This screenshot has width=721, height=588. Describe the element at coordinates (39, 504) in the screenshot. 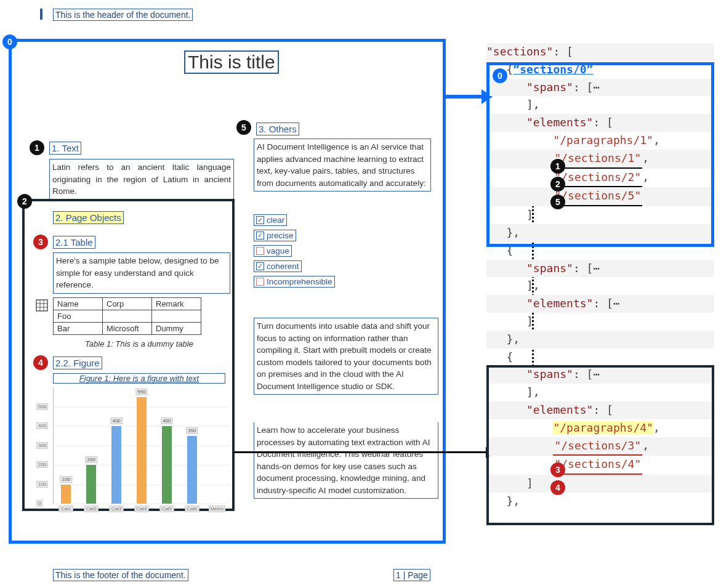

I see `y-tick: 0` at that location.